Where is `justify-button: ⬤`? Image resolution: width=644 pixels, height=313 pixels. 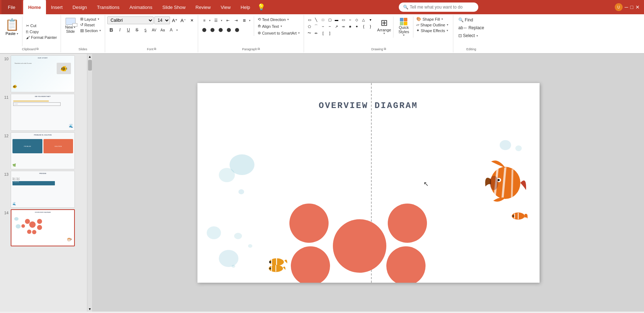
justify-button: ⬤ is located at coordinates (229, 30).